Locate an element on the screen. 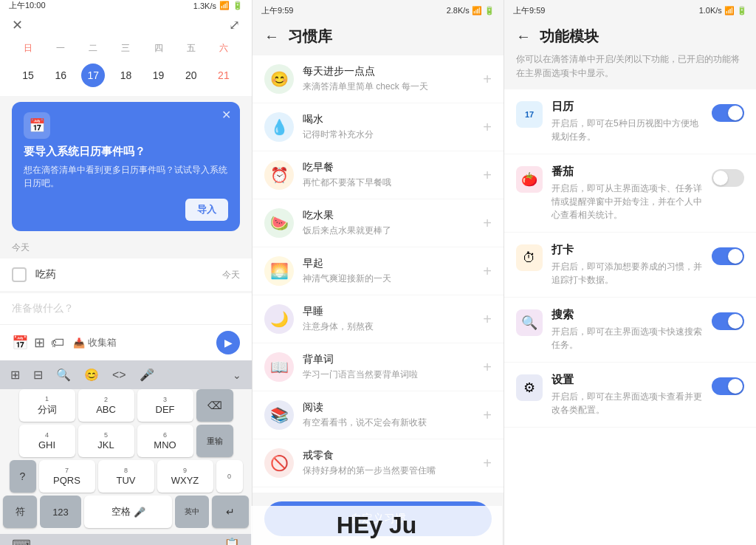 This screenshot has width=756, height=545. expand-icon: ⤢ is located at coordinates (235, 25).